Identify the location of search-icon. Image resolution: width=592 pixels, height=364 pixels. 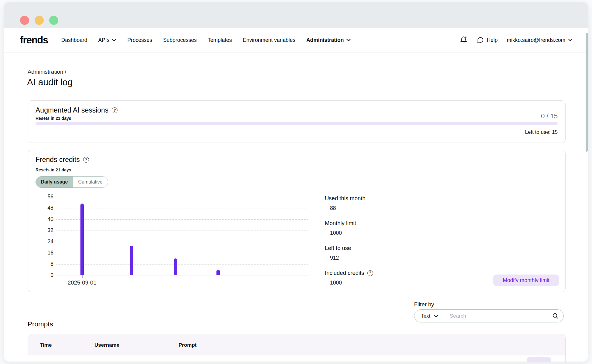
(556, 316).